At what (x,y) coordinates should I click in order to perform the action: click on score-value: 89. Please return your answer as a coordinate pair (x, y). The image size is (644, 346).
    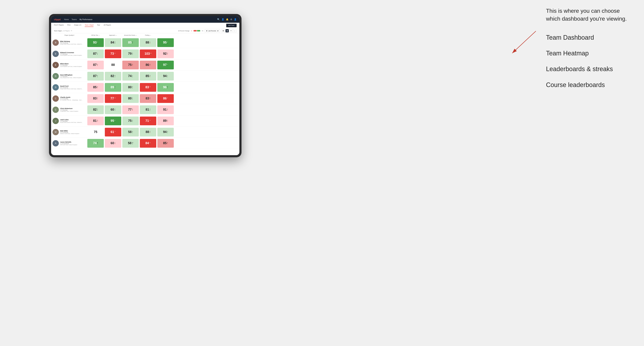
    Looking at the image, I should click on (165, 121).